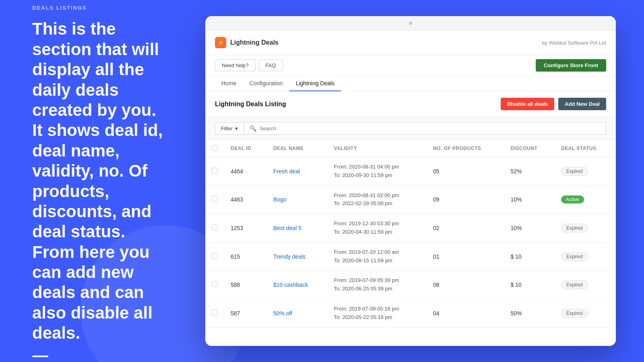 This screenshot has width=644, height=362. What do you see at coordinates (287, 228) in the screenshot?
I see `deal-name-link: Best deal 5` at bounding box center [287, 228].